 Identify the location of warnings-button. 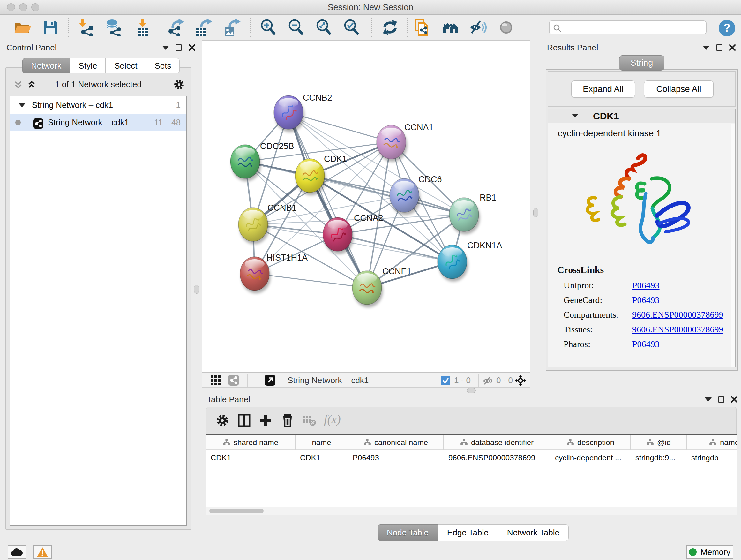
(42, 552).